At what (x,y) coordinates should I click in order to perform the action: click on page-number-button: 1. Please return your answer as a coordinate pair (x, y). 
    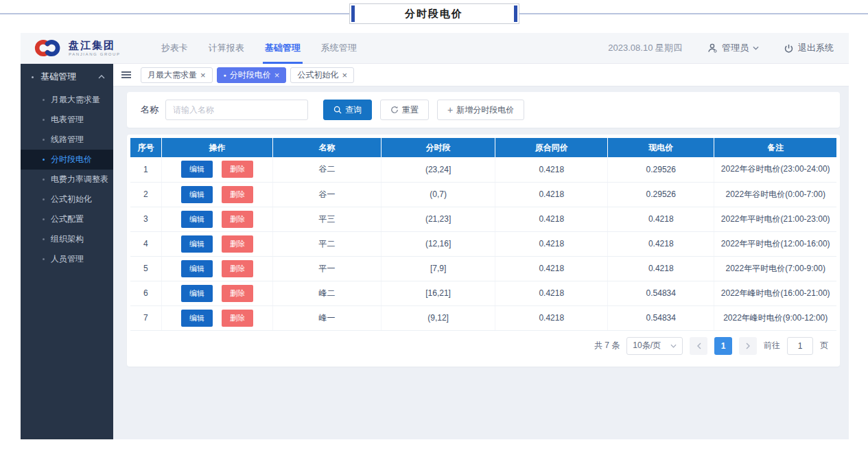
    Looking at the image, I should click on (723, 346).